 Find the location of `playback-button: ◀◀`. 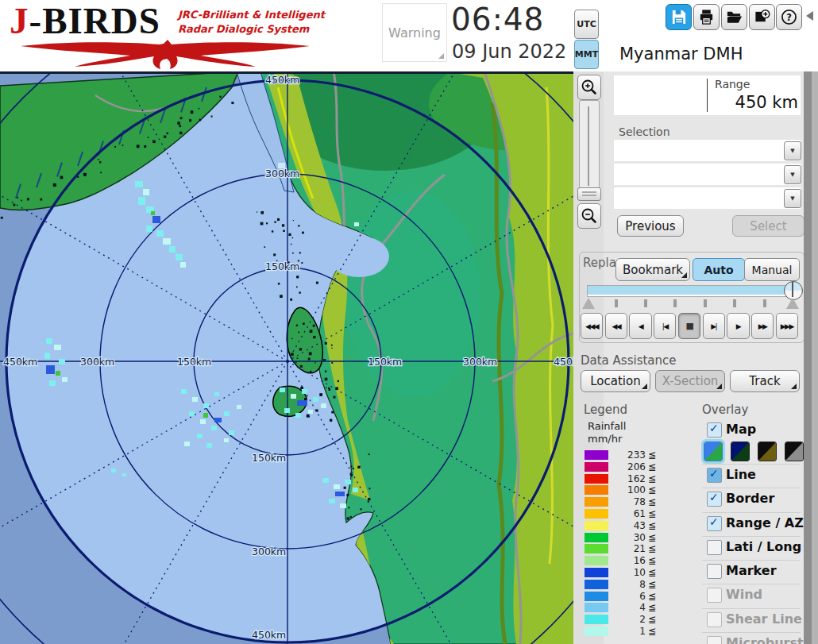

playback-button: ◀◀ is located at coordinates (616, 326).